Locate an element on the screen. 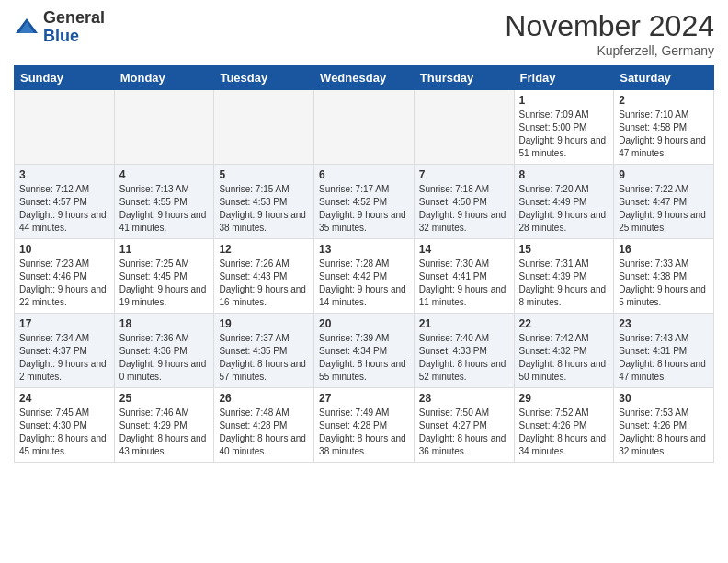 The image size is (728, 563). day-info: Sunrise: 7:22 AM Sunset: 4:47 PM Dayligh… is located at coordinates (664, 209).